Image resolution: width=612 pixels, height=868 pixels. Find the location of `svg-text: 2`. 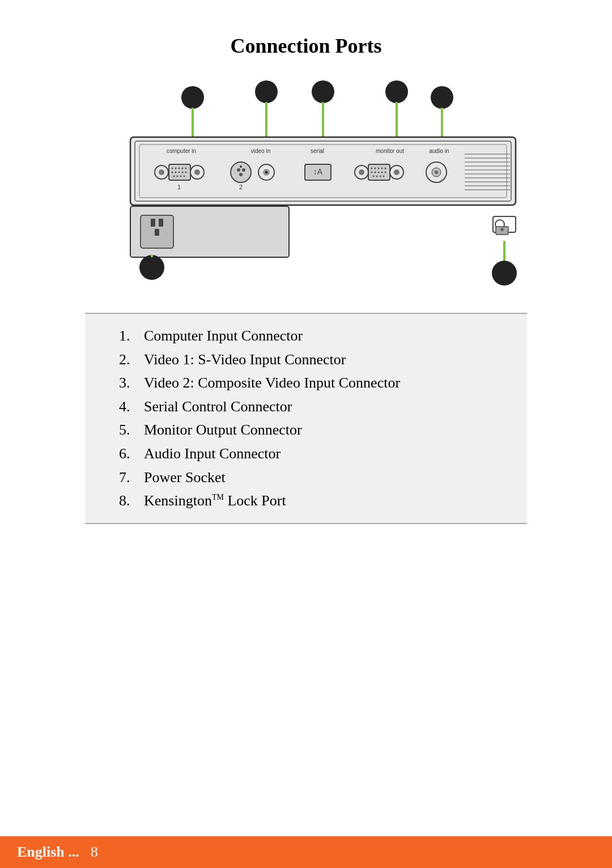

svg-text: 2 is located at coordinates (241, 187).